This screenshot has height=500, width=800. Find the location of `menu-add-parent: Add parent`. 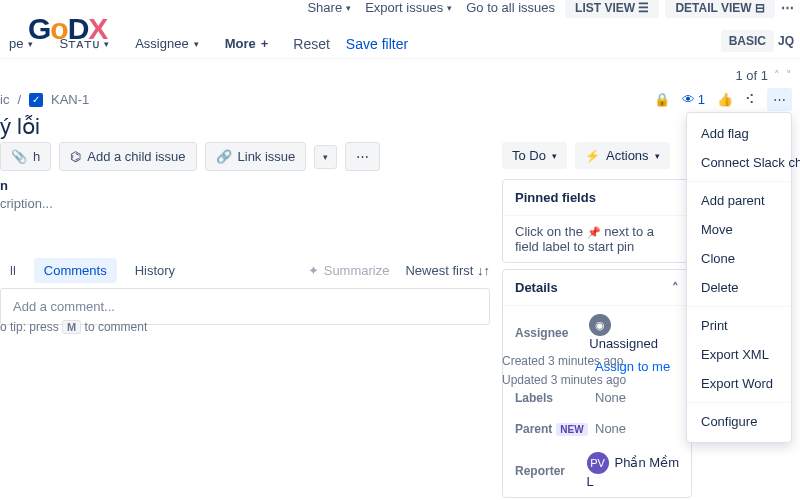

menu-add-parent: Add parent is located at coordinates (739, 200).